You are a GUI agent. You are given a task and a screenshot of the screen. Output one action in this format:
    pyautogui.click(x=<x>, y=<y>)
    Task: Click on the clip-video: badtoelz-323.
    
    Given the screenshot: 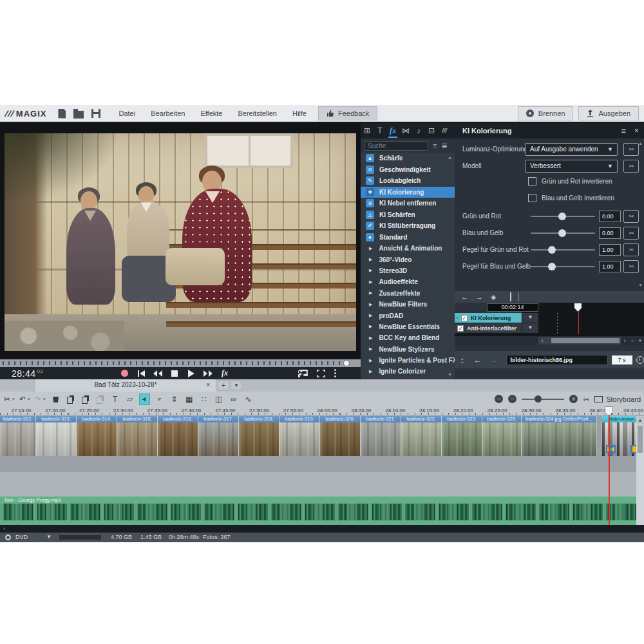 What is the action you would take?
    pyautogui.click(x=462, y=436)
    